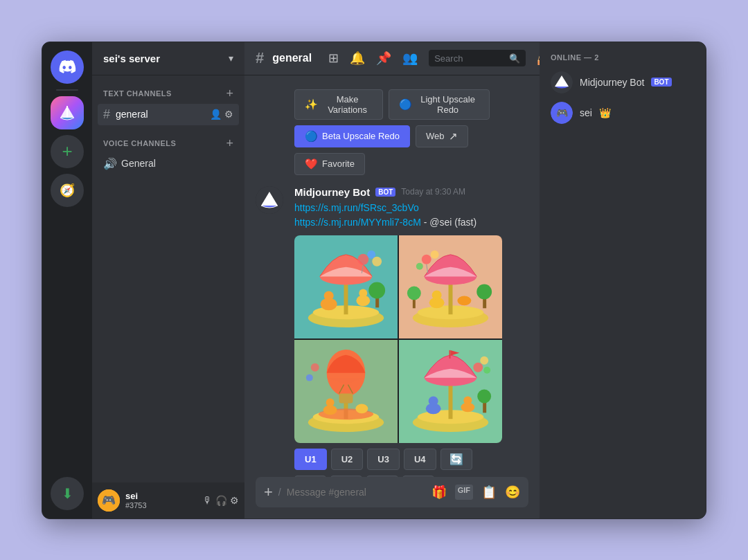 The height and width of the screenshot is (560, 748). I want to click on discord-home-button, so click(67, 67).